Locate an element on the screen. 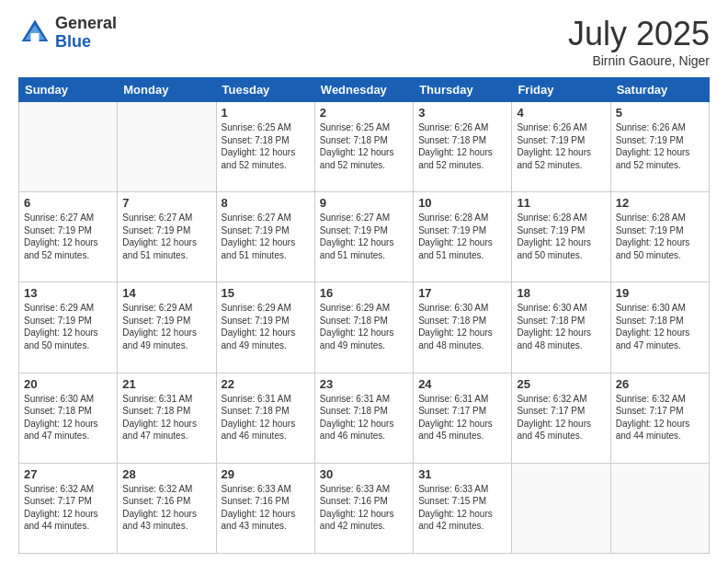 This screenshot has width=728, height=563. day-cell: 5Sunrise: 6:26 AM Sunset: 7:19 PM Daylig… is located at coordinates (660, 147).